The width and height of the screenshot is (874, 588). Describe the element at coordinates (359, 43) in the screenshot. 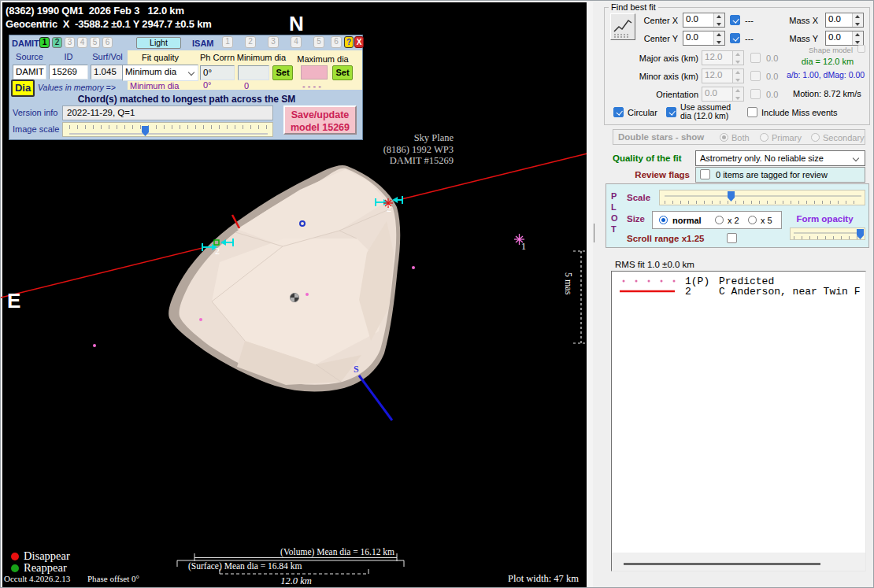

I see `close-panel-button: X` at that location.